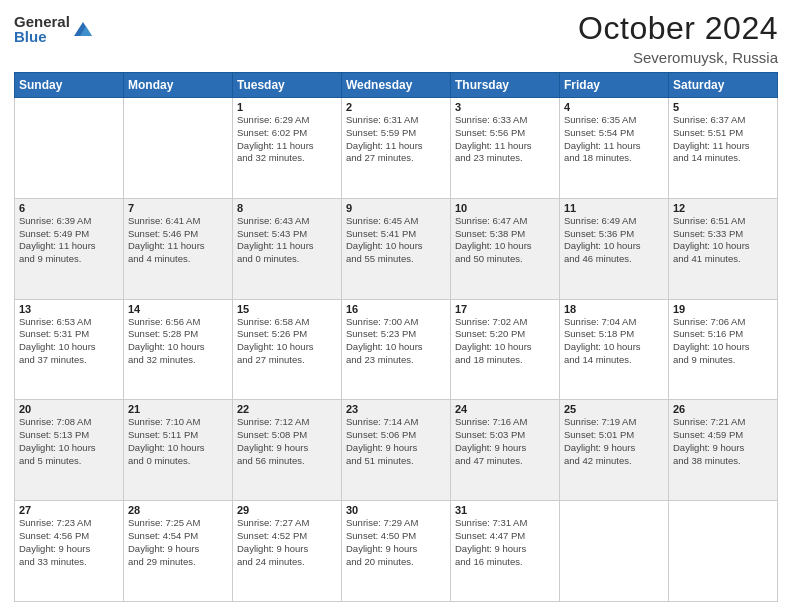 The height and width of the screenshot is (612, 792). What do you see at coordinates (178, 208) in the screenshot?
I see `day-number: 7` at bounding box center [178, 208].